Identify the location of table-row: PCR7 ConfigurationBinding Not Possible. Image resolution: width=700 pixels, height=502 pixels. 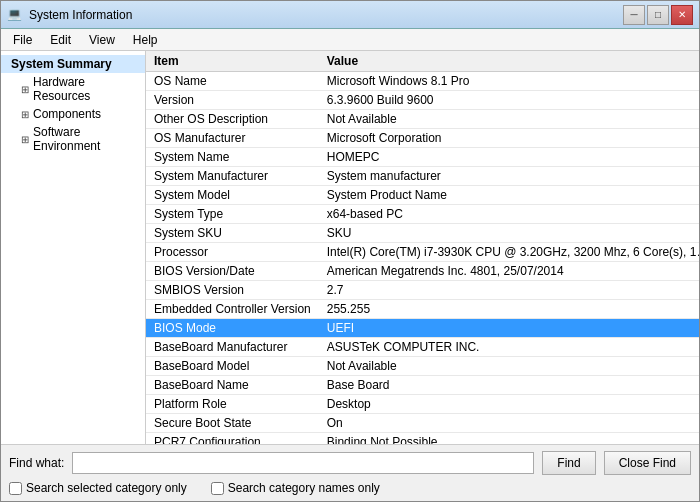
(422, 439).